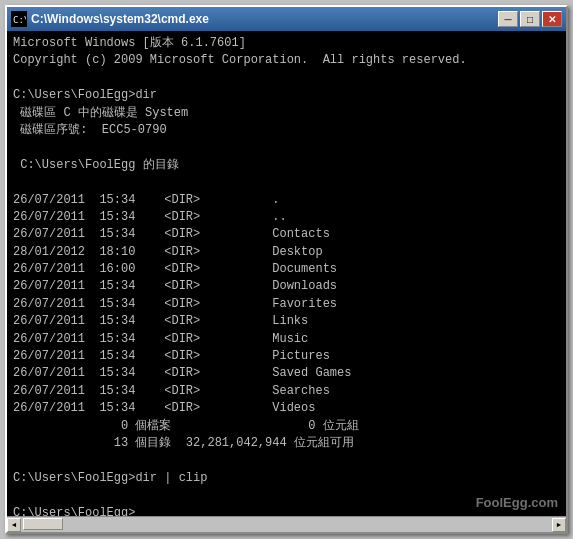  I want to click on horizontal-scrollbar-thumb, so click(43, 524).